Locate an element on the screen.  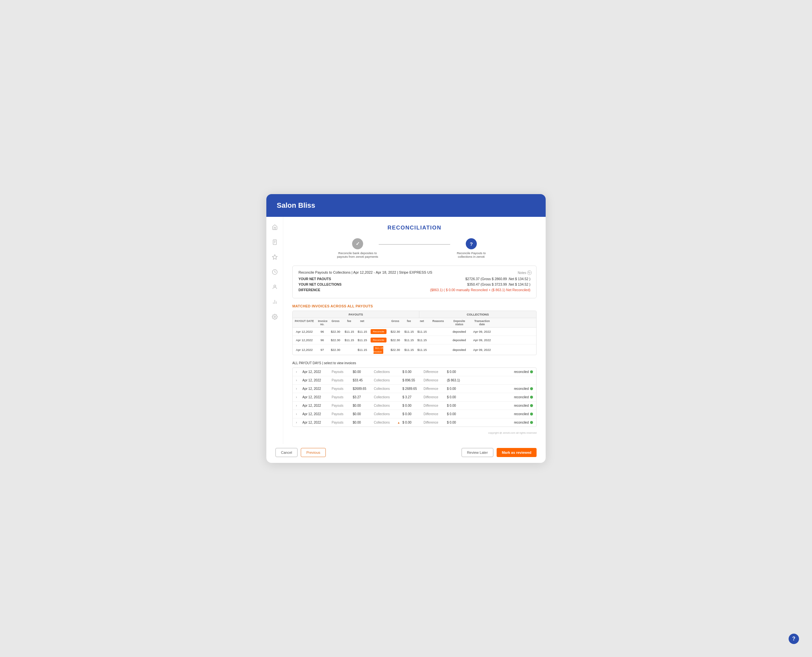
page-title: RECONCILIATION is located at coordinates (414, 228).